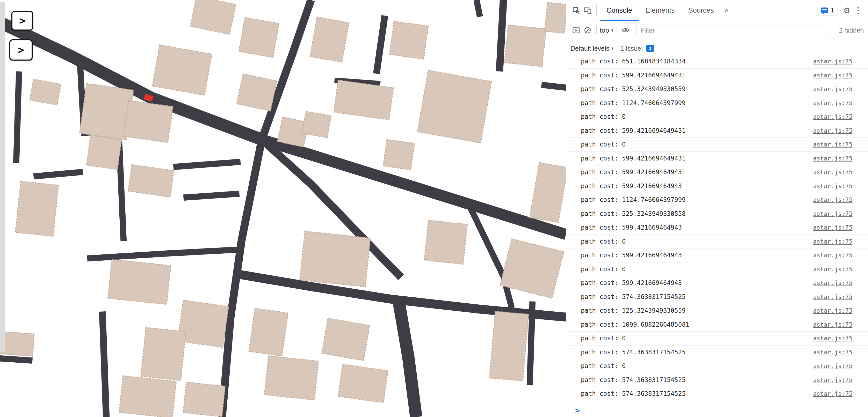 Image resolution: width=868 pixels, height=417 pixels. What do you see at coordinates (717, 325) in the screenshot?
I see `console-log-row: path cost: 1099.6882266485081 astar.js:7…` at bounding box center [717, 325].